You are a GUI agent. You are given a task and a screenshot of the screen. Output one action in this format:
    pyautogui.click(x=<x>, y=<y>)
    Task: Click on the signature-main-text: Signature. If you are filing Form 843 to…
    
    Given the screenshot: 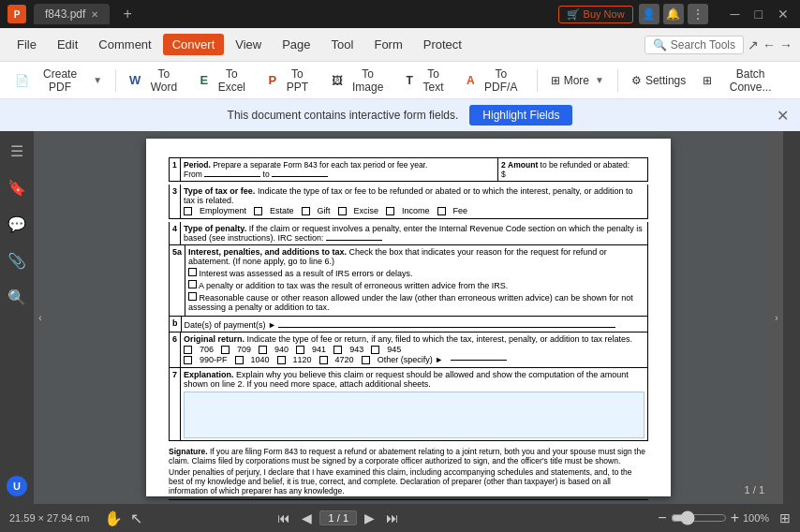 What is the action you would take?
    pyautogui.click(x=408, y=456)
    